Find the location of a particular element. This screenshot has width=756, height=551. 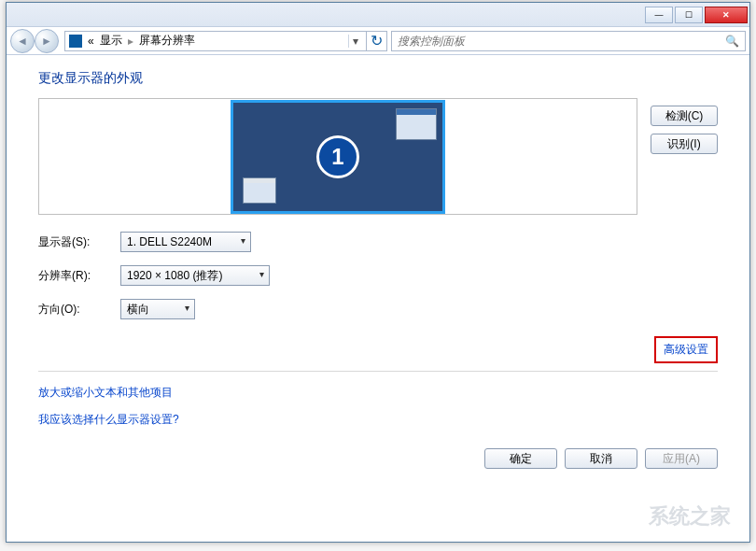

search-input is located at coordinates (562, 41).